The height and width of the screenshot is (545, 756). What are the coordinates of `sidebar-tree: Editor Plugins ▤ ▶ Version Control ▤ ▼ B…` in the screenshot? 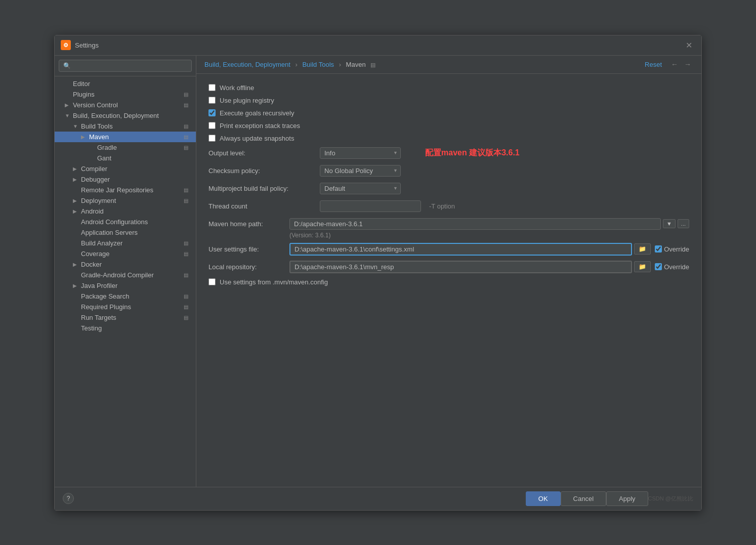 It's located at (125, 281).